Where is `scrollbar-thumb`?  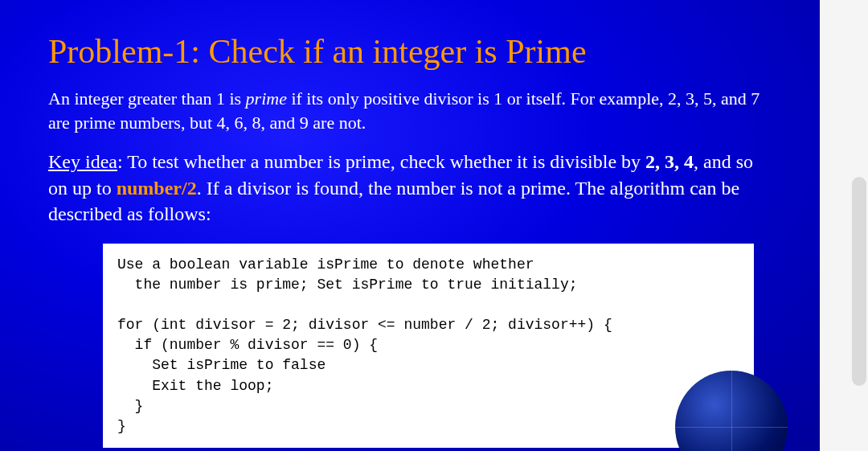
scrollbar-thumb is located at coordinates (859, 281).